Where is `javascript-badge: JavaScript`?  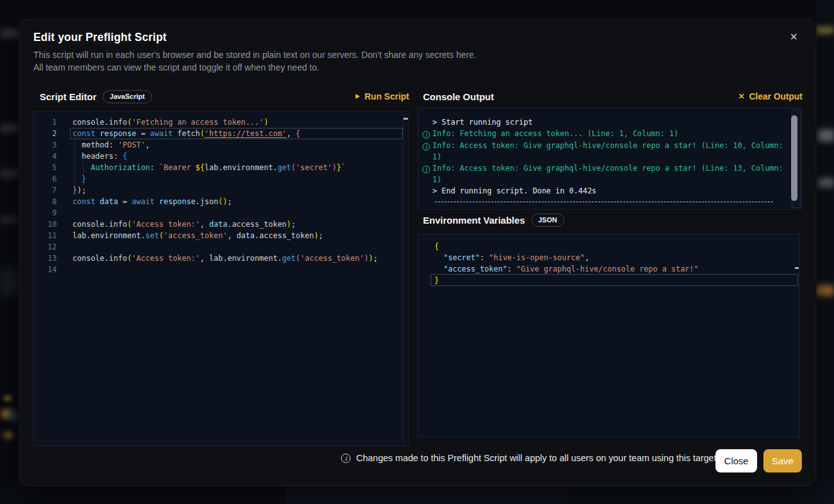 javascript-badge: JavaScript is located at coordinates (127, 97).